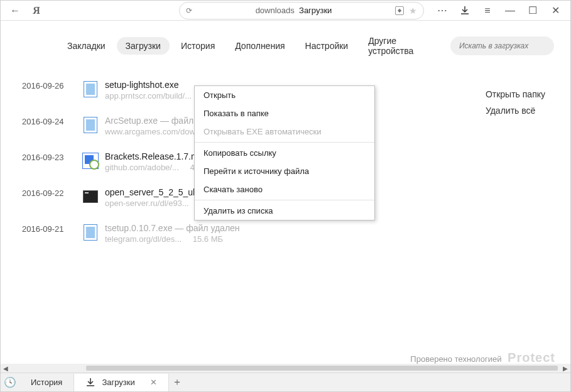 The width and height of the screenshot is (571, 392). What do you see at coordinates (515, 102) in the screenshot?
I see `downloads-actions: Открыть папку Удалить всё` at bounding box center [515, 102].